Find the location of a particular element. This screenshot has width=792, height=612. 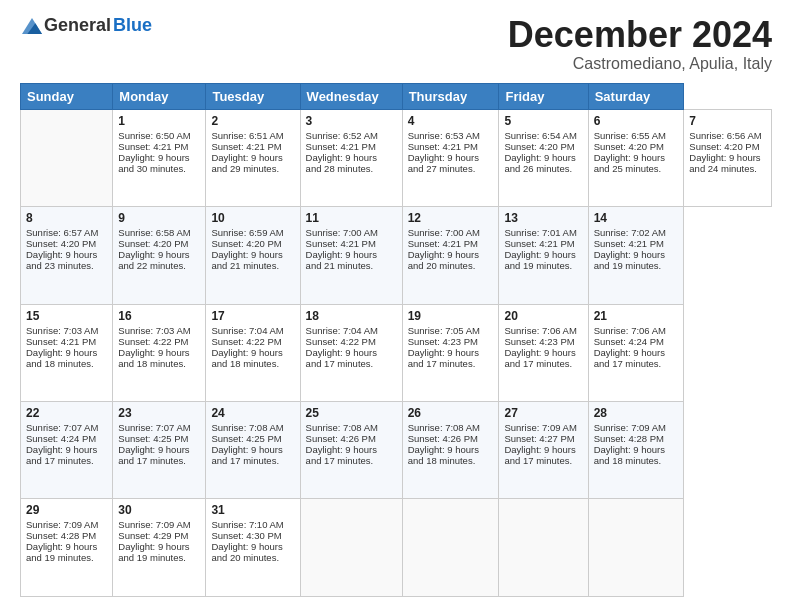

daylight: Daylight: 9 hours and 22 minutes. is located at coordinates (159, 260).